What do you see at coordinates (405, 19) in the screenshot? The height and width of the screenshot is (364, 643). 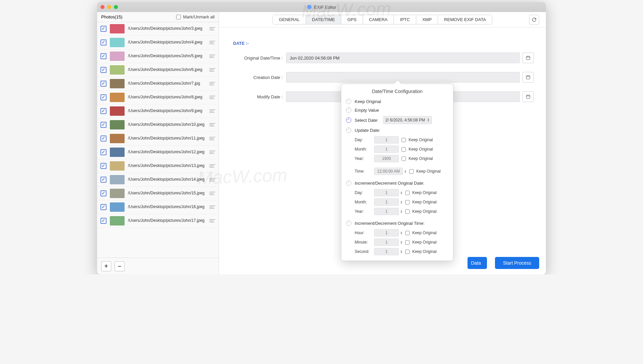 I see `tab-iptc: IPTC` at bounding box center [405, 19].